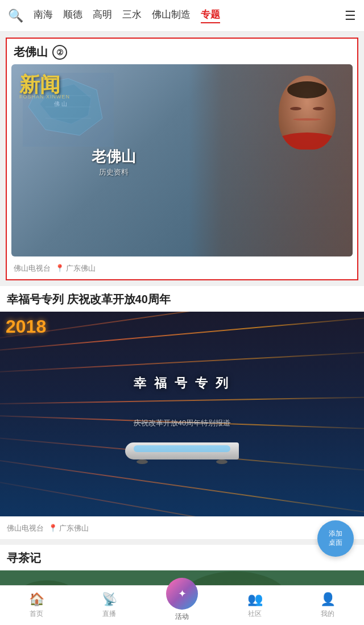 The image size is (364, 625). I want to click on live-icon: 📡, so click(109, 599).